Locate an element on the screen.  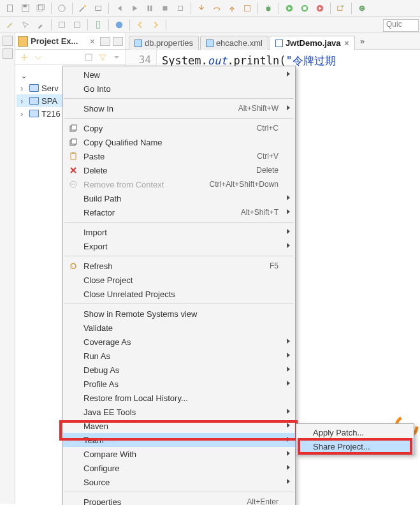
save-all-icon is located at coordinates (41, 8).